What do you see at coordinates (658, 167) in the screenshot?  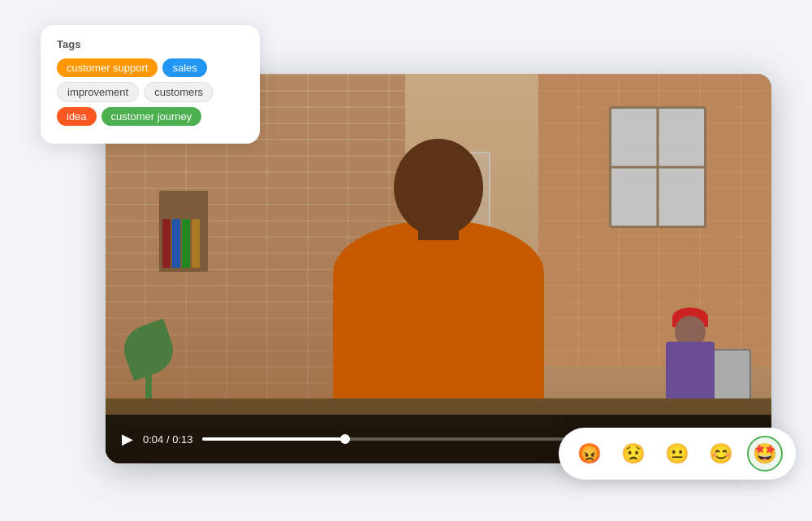 I see `window-cross-vertical` at bounding box center [658, 167].